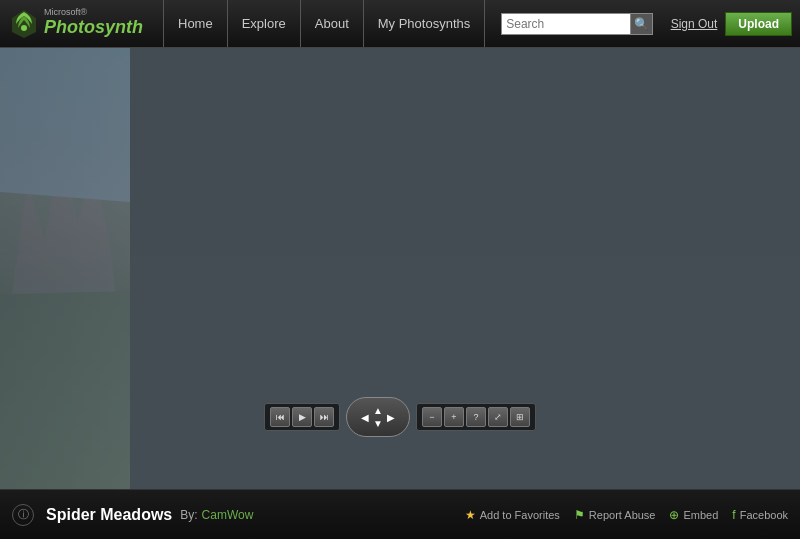 The height and width of the screenshot is (539, 800). Describe the element at coordinates (228, 515) in the screenshot. I see `photo-author-link: CamWow` at that location.